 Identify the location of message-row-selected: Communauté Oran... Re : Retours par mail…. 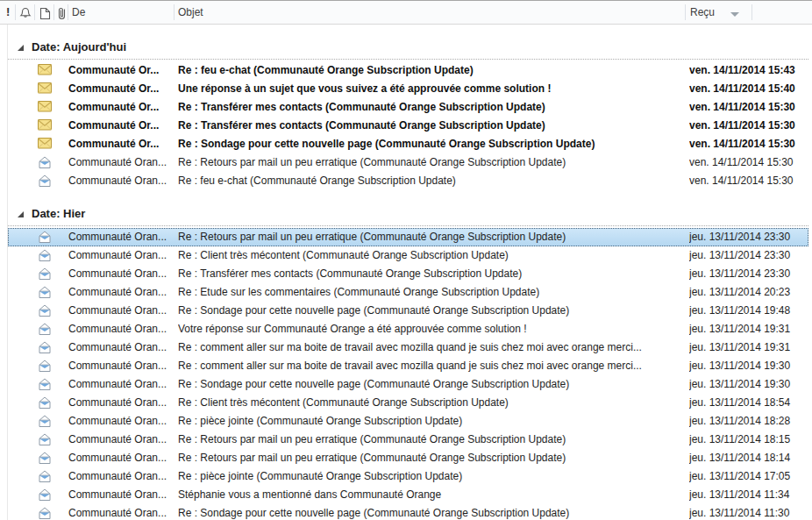
(409, 237).